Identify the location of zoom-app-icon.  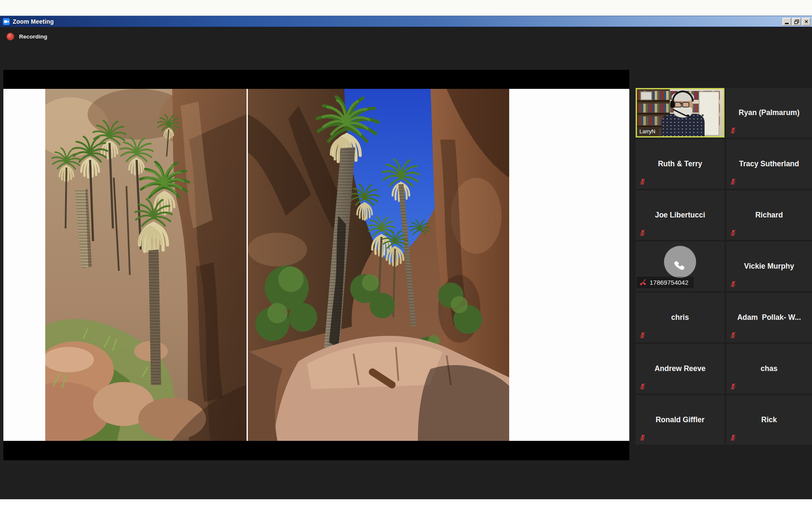
(6, 22).